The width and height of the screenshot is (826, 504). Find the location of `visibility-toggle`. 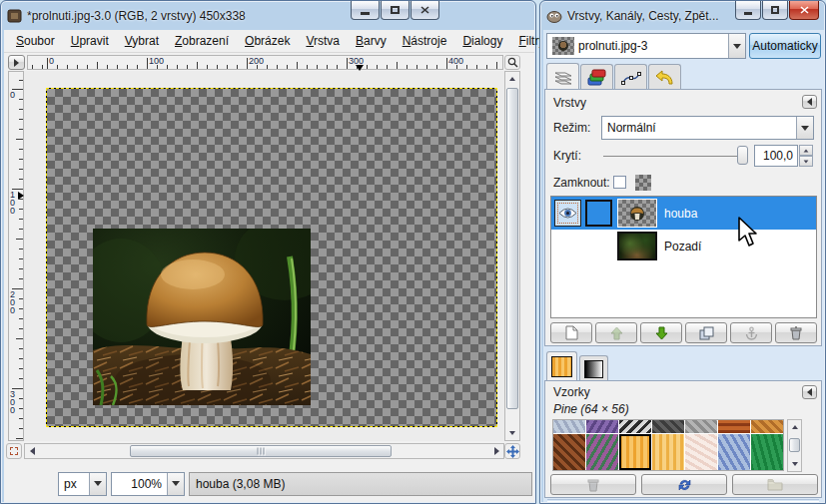

visibility-toggle is located at coordinates (567, 214).